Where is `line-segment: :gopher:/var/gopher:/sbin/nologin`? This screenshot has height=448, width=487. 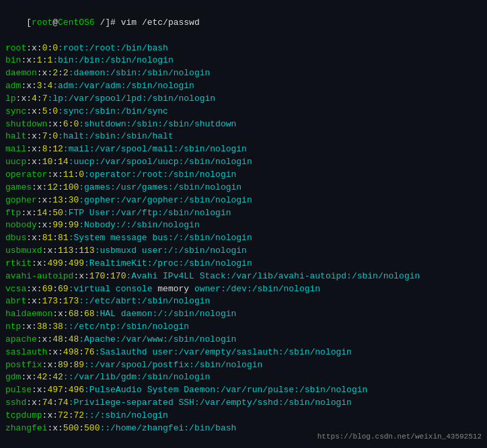 line-segment: :gopher:/var/gopher:/sbin/nologin is located at coordinates (165, 200).